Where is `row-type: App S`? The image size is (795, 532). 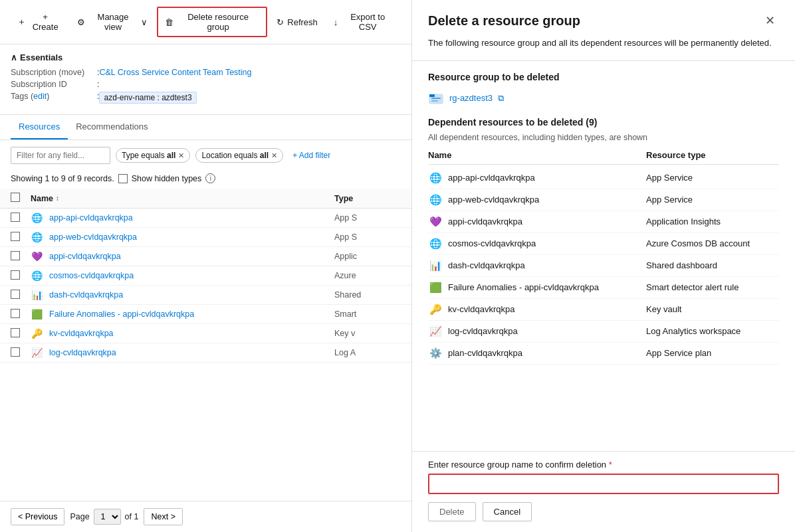
row-type: App S is located at coordinates (368, 237).